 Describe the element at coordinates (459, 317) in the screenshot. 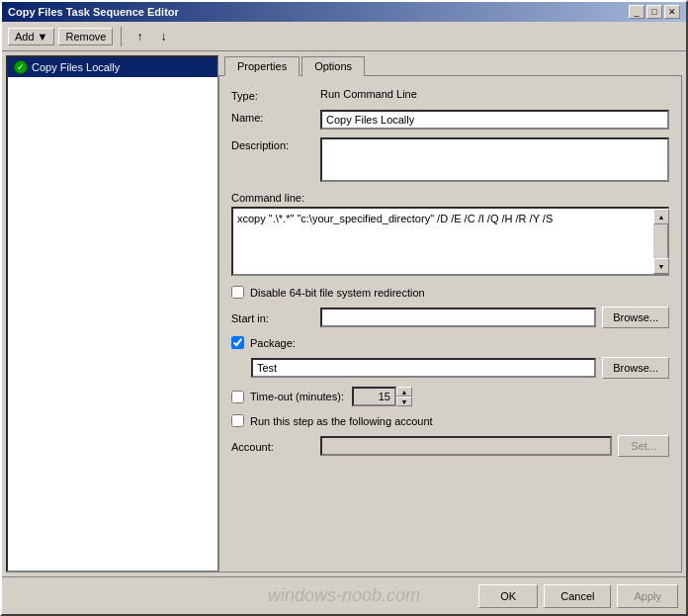

I see `start-in-input` at that location.